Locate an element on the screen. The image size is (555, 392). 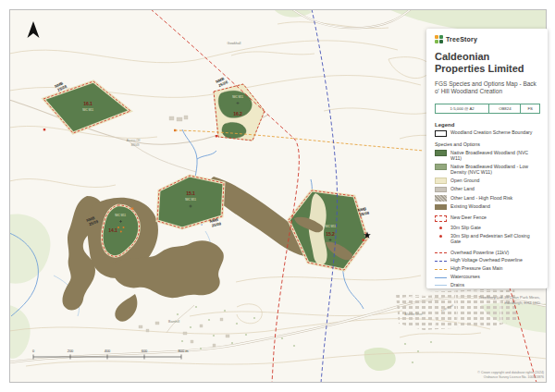
legend-item-gas-main: High Pressure Gas Main is located at coordinates (487, 268).